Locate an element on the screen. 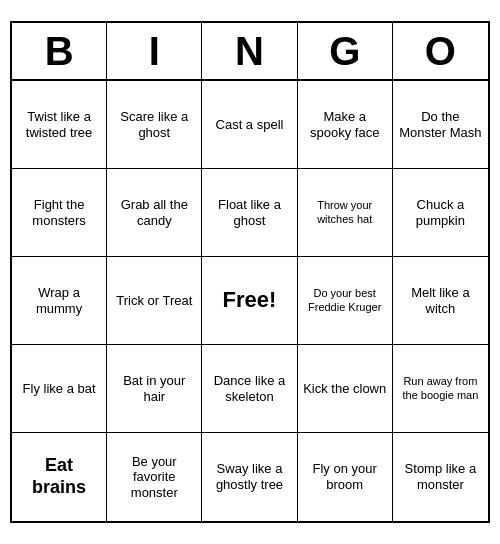 The width and height of the screenshot is (500, 544). bingo-cell-23: Fly on your broom is located at coordinates (346, 477).